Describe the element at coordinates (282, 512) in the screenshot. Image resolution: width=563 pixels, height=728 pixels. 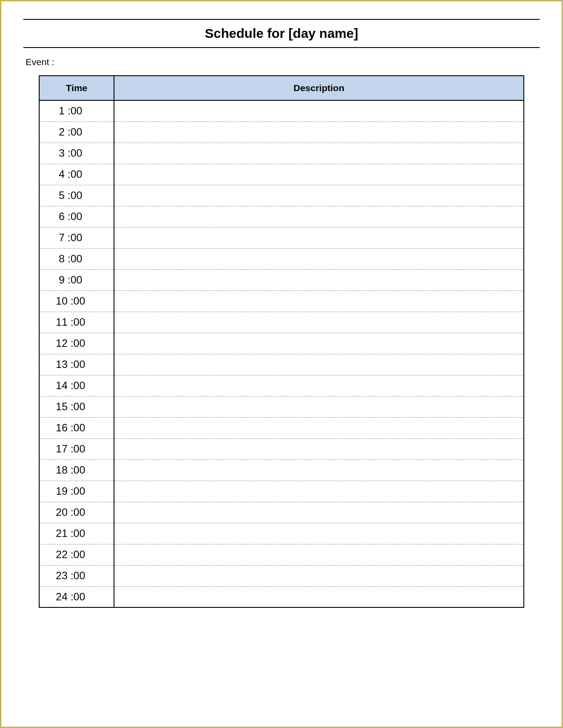
I see `table-row: 20 :00` at that location.